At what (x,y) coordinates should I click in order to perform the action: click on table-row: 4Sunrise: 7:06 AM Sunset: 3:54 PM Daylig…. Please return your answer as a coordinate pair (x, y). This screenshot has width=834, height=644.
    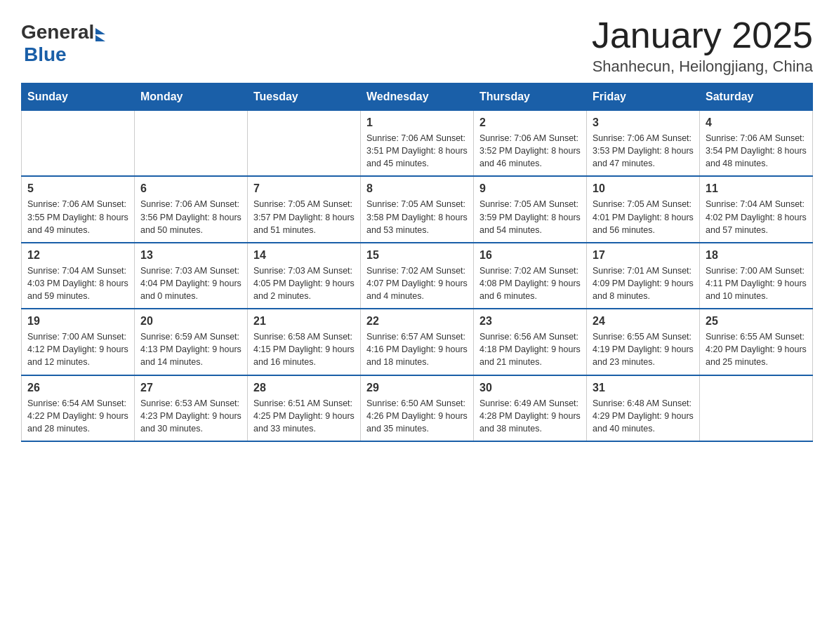
    Looking at the image, I should click on (757, 144).